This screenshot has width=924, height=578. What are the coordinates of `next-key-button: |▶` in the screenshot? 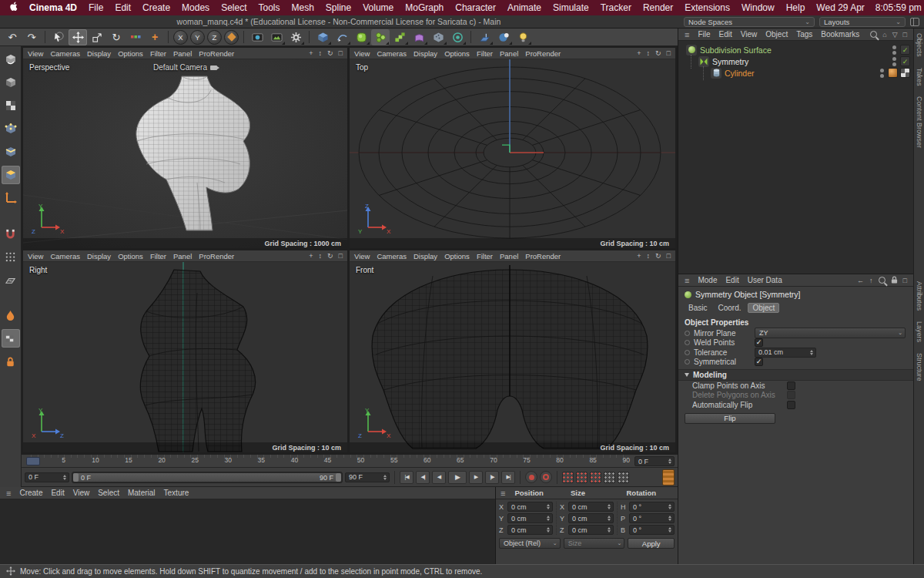 It's located at (492, 478).